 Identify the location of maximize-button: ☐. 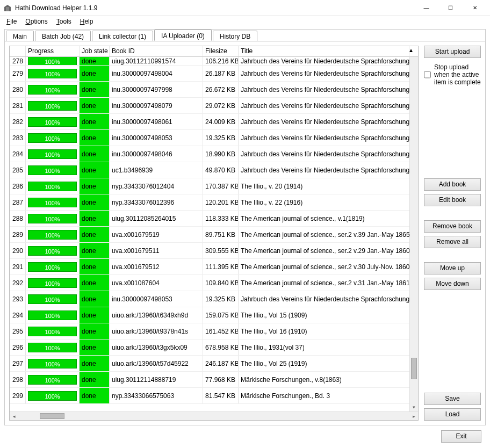
(450, 8).